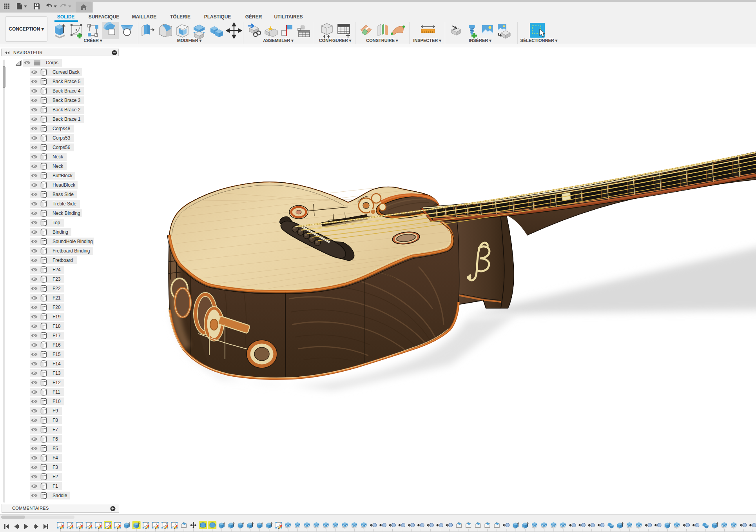 The height and width of the screenshot is (532, 756). I want to click on svg-text: F7, so click(55, 430).